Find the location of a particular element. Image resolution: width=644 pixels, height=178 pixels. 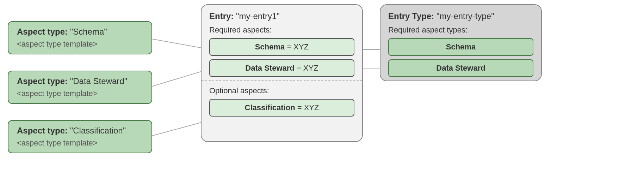

entry-aspect-classification: Classification = XYZ is located at coordinates (282, 108).